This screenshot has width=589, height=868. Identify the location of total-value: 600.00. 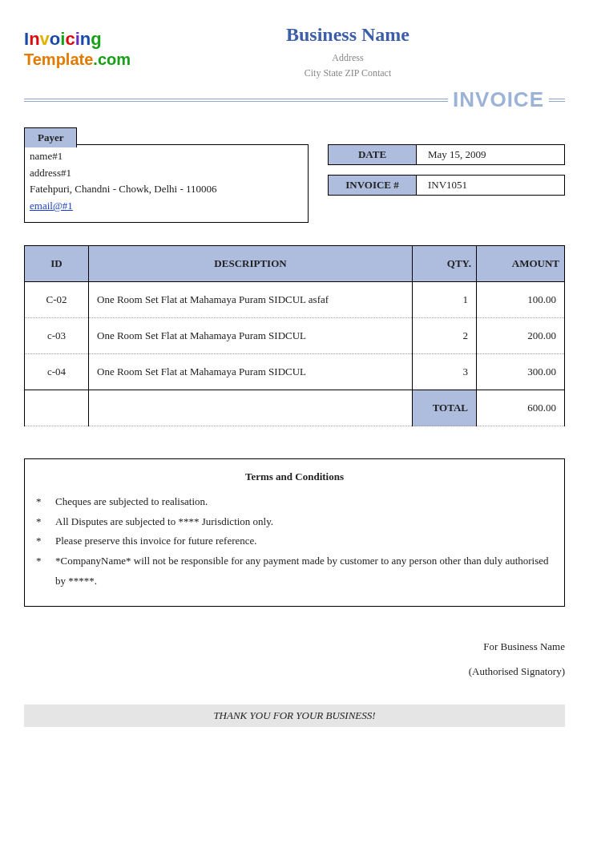
(521, 409).